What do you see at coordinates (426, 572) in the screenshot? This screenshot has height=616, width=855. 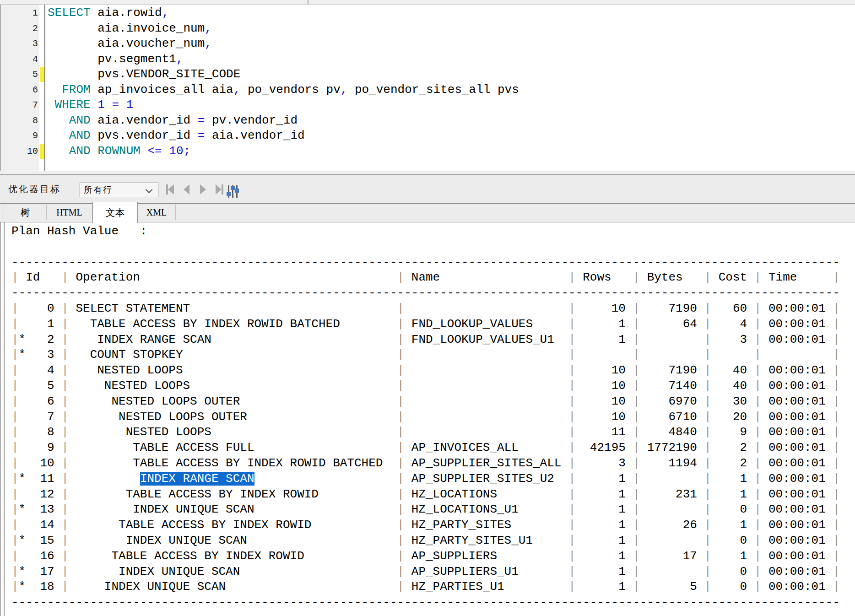 I see `plan-row: |* 17 | INDEX UNIQUE SCAN | AP_SUPPLIERS…` at bounding box center [426, 572].